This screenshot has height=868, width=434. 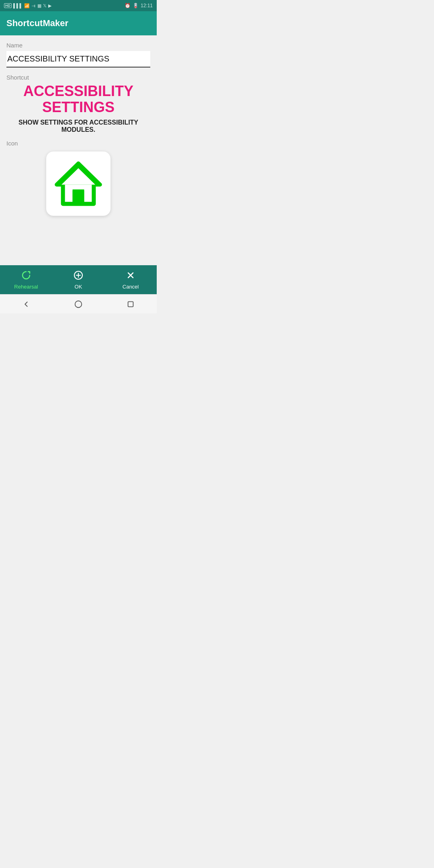 I want to click on bottom-bar: Rehearsal OK Cancel, so click(x=78, y=280).